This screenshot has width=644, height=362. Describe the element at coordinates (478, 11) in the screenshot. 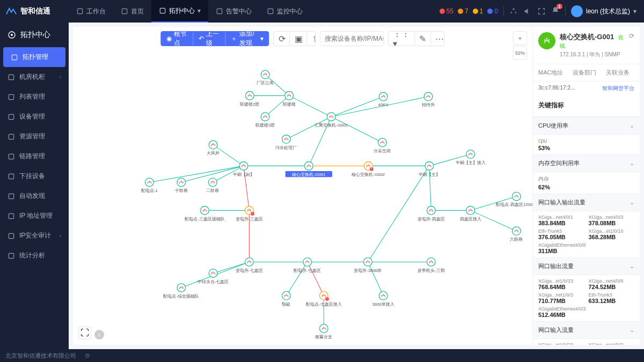

I see `stat: 1` at that location.